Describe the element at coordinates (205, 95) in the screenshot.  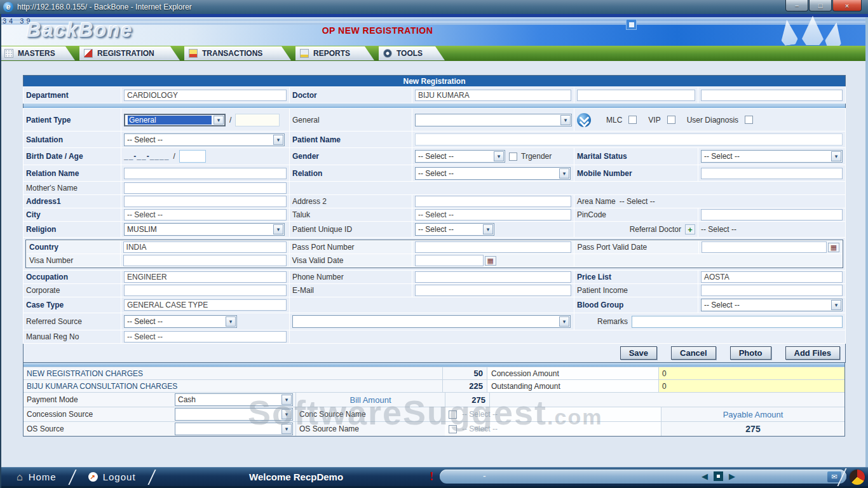
I see `department-value: CARDIOLOGY` at that location.